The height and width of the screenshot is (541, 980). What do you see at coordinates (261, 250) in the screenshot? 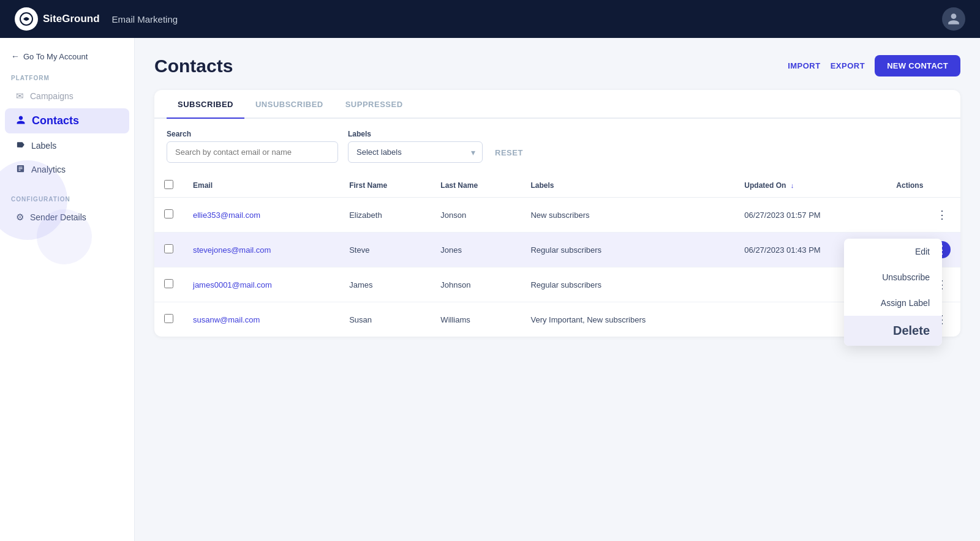
I see `row2-email: stevejones@mail.com` at bounding box center [261, 250].